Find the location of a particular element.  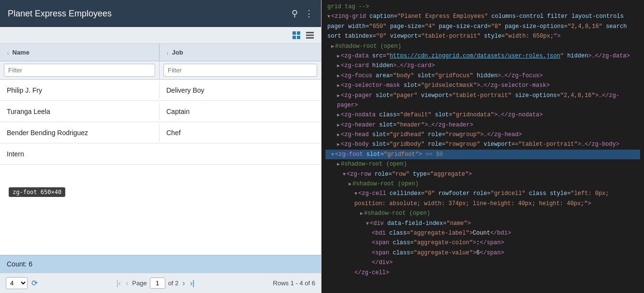

page-of-label: of 2 is located at coordinates (174, 283).